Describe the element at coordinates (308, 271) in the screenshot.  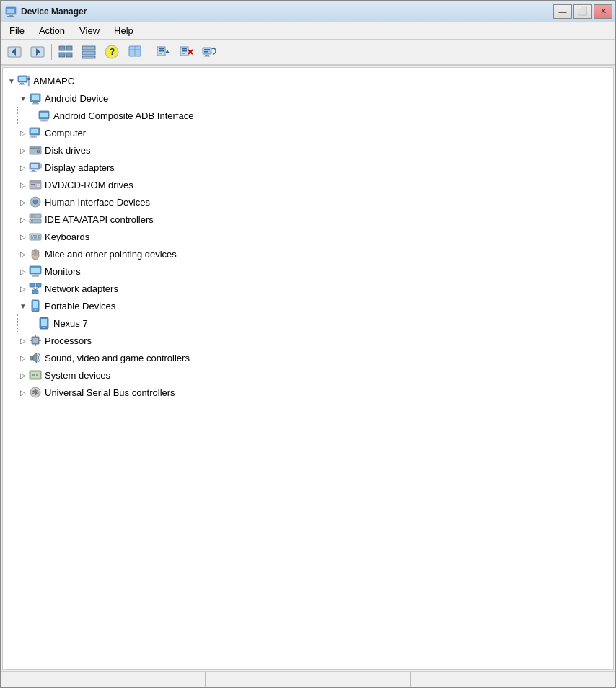
I see `tree-node-monitors: ▷ Monitors` at that location.